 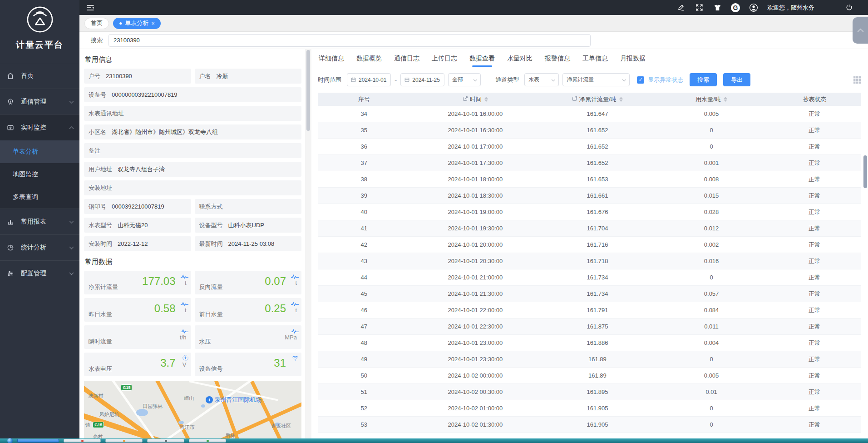 I want to click on detail-tab-详细信息: 详细信息, so click(x=331, y=61).